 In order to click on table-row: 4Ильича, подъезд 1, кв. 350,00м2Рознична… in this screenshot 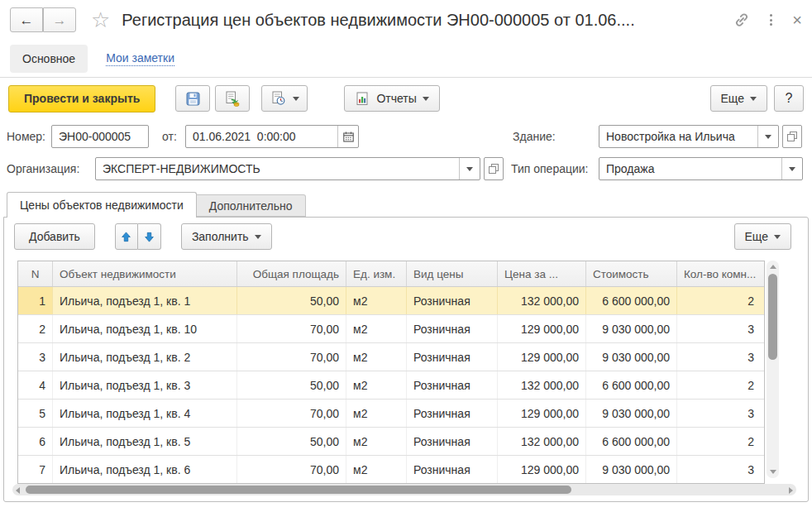, I will do `click(391, 385)`.